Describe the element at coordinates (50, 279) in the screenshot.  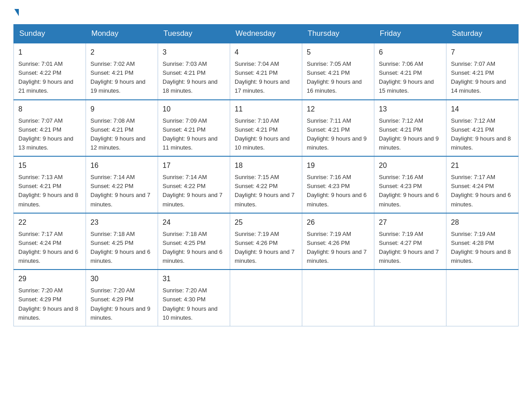
I see `day-number: 29` at that location.